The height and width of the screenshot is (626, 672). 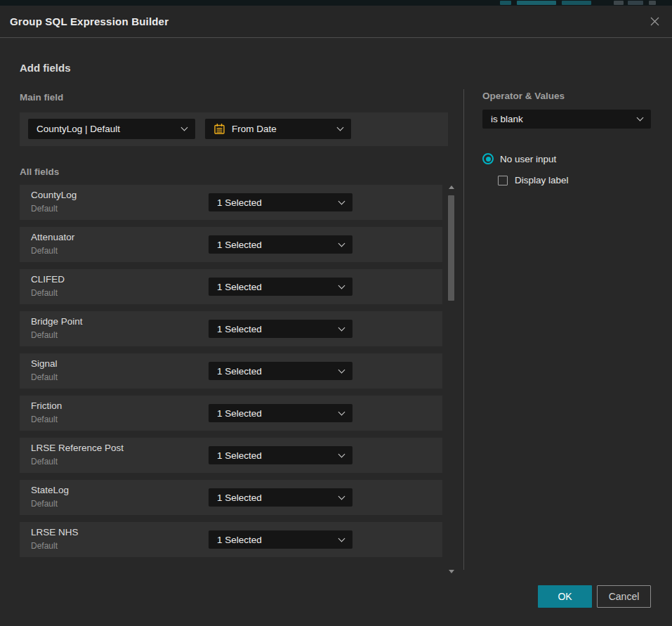 I want to click on display-label-text: Display label, so click(x=542, y=180).